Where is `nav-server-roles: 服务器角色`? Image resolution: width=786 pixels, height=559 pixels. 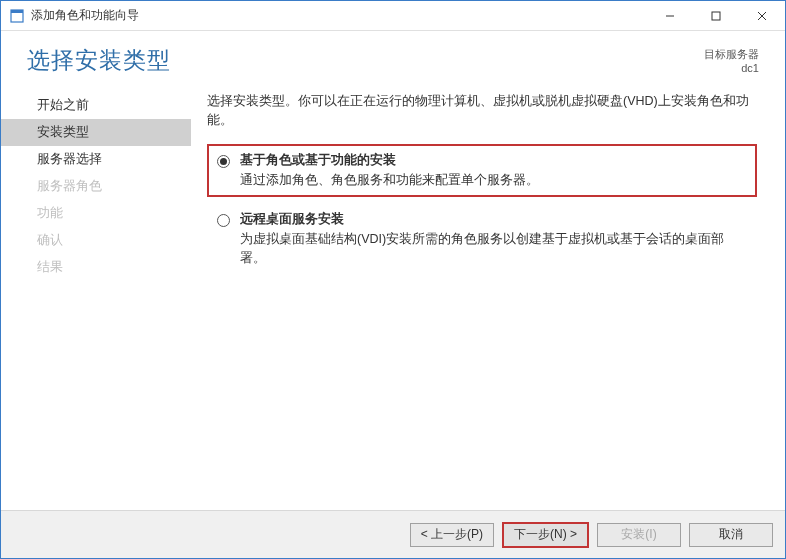 nav-server-roles: 服务器角色 is located at coordinates (96, 186).